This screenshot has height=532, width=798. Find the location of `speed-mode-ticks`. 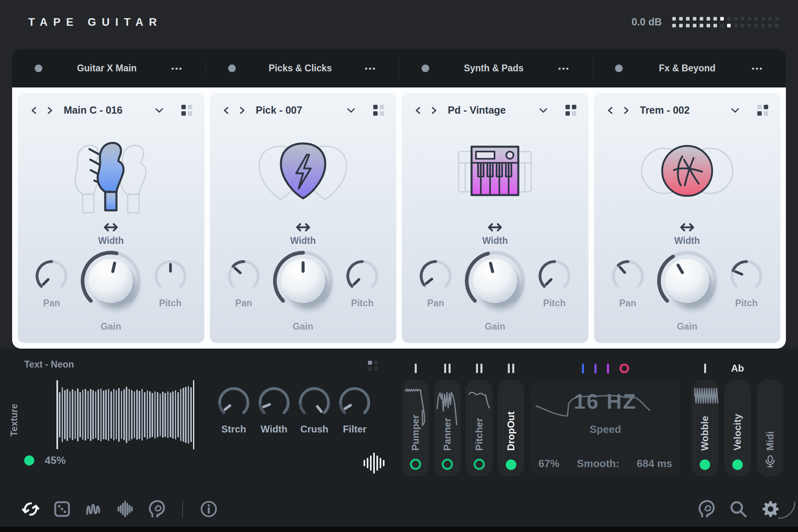

speed-mode-ticks is located at coordinates (605, 368).